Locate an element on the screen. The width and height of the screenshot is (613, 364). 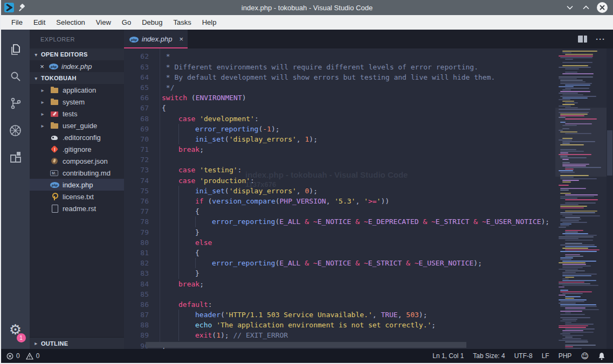
notifications-bell-icon is located at coordinates (602, 356).